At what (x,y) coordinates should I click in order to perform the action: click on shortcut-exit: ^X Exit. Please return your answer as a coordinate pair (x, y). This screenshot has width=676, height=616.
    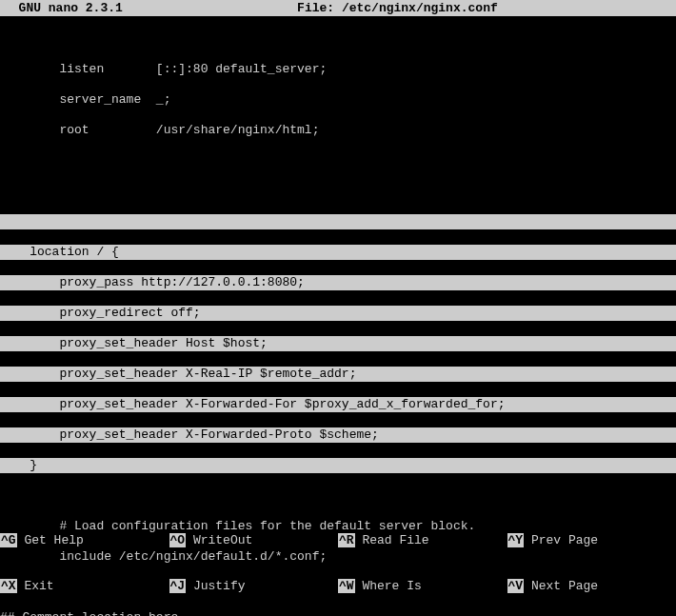
    Looking at the image, I should click on (85, 586).